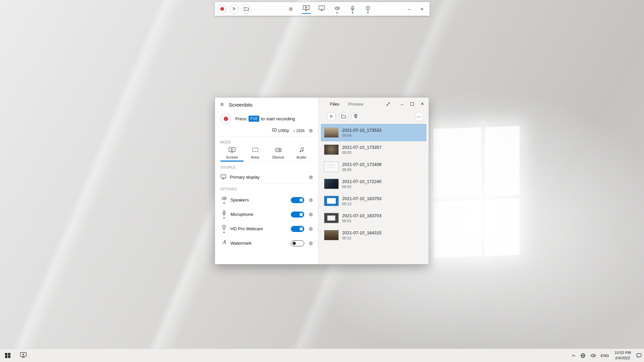  I want to click on mode-section-label: MODE, so click(267, 142).